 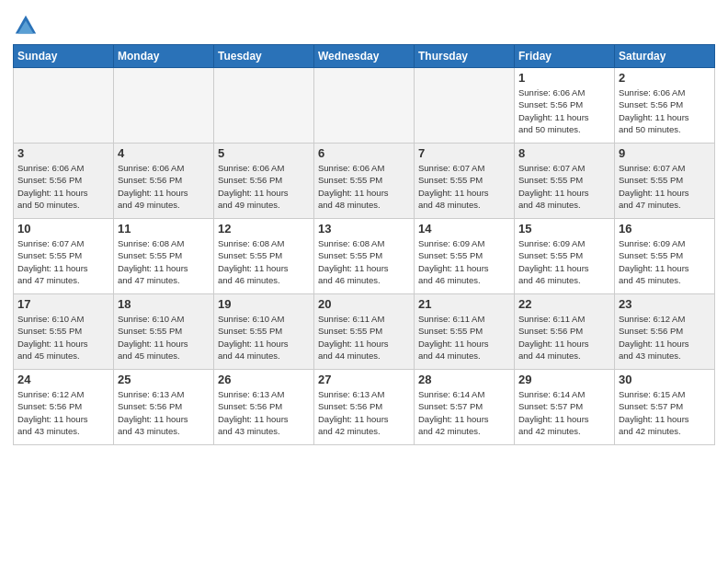 I want to click on day-number: 2, so click(x=665, y=77).